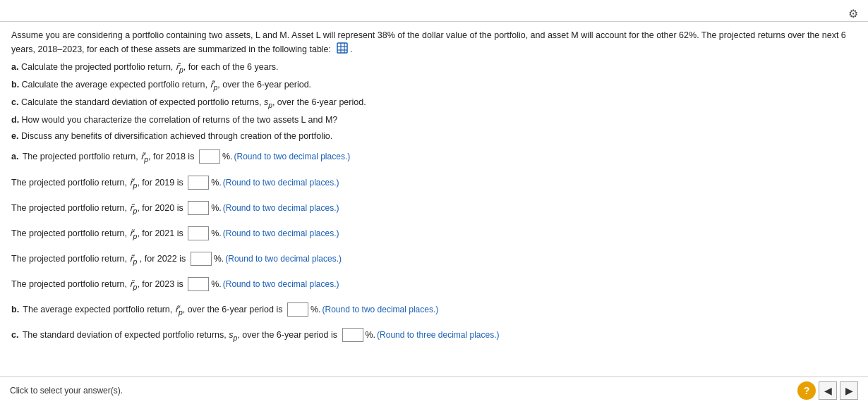 This screenshot has height=404, width=868. Describe the element at coordinates (284, 259) in the screenshot. I see `q2022-hint: (Round to two decimal places.)` at that location.